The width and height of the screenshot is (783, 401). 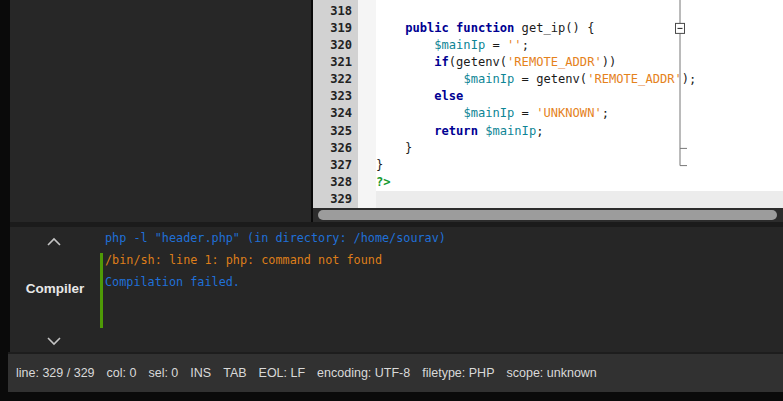 I want to click on status-bar: line: 329 / 329col: 0sel: 0INSTABEOL: LF…, so click(x=396, y=372).